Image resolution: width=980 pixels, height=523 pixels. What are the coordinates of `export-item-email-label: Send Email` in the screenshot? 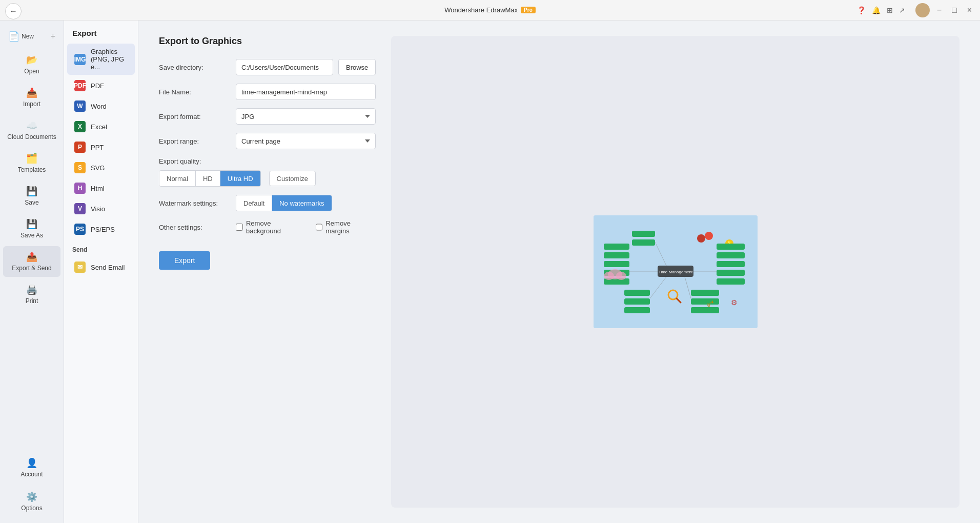 It's located at (108, 268).